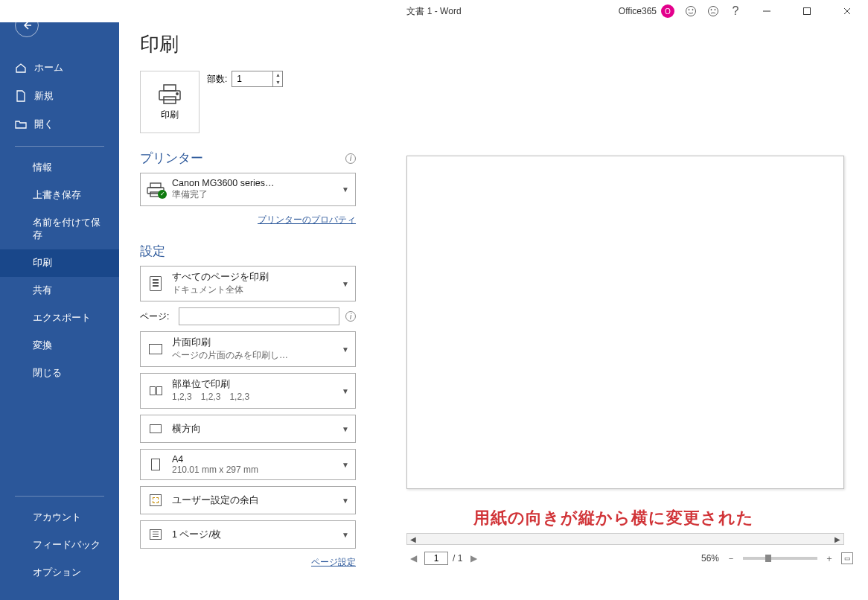 The width and height of the screenshot is (868, 600). Describe the element at coordinates (248, 465) in the screenshot. I see `paper-size-selector: A4 210.01 mm x 297 mm ▼` at that location.